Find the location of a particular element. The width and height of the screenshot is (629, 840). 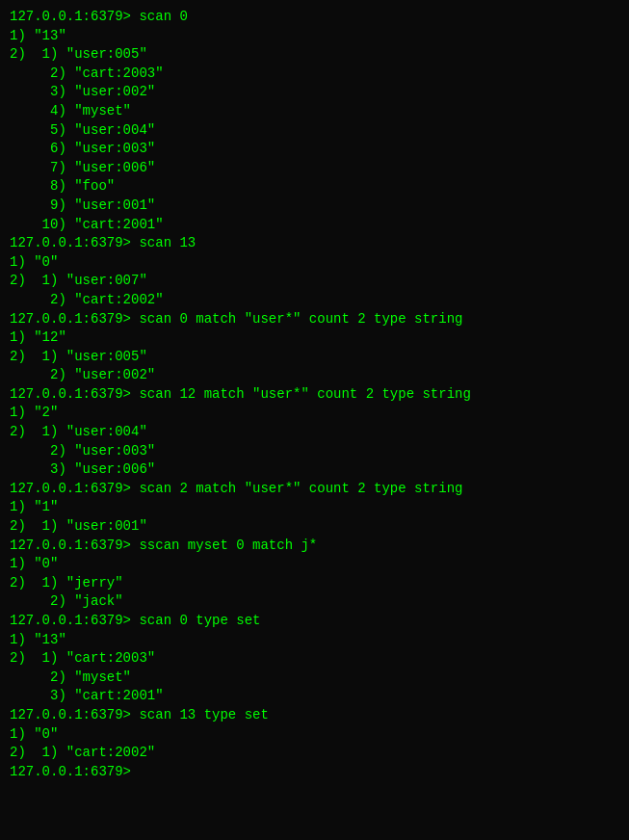

output-line: 2) 1) "cart:2002" is located at coordinates (314, 753).